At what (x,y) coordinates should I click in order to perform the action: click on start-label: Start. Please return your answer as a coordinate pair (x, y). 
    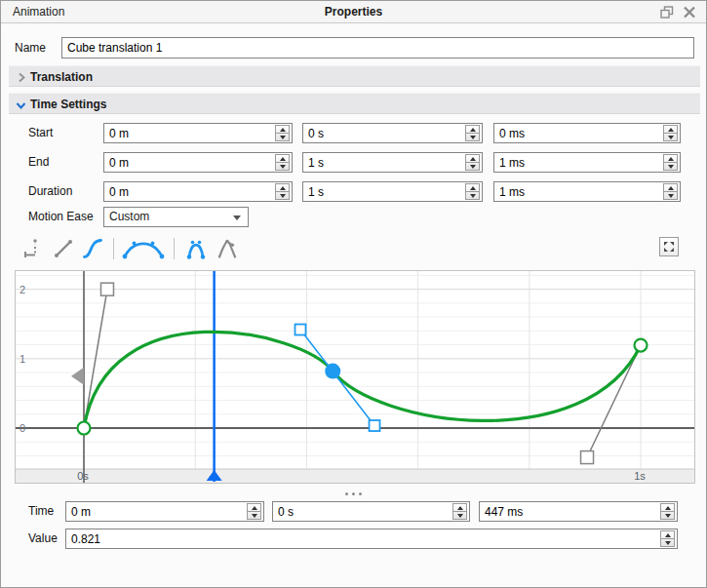
    Looking at the image, I should click on (41, 133).